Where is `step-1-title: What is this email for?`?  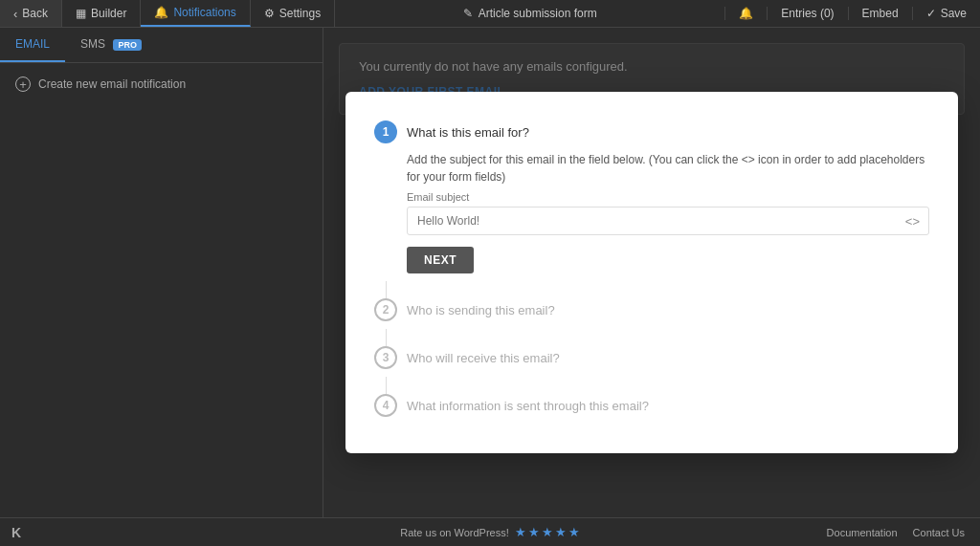 step-1-title: What is this email for? is located at coordinates (468, 132).